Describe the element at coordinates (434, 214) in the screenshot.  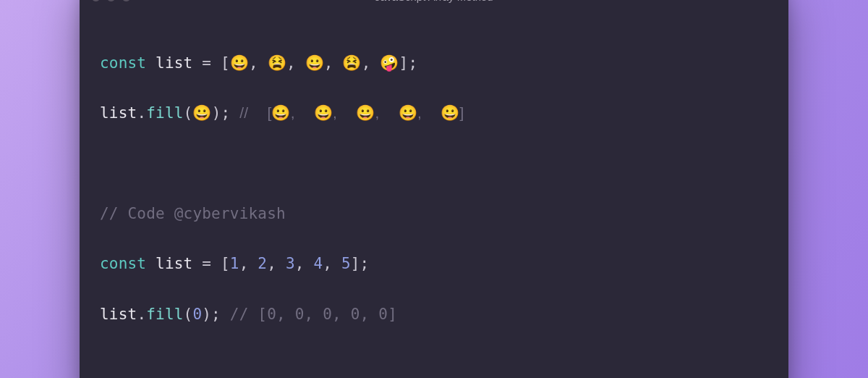
I see `code-line: // Code @cybervikash` at that location.